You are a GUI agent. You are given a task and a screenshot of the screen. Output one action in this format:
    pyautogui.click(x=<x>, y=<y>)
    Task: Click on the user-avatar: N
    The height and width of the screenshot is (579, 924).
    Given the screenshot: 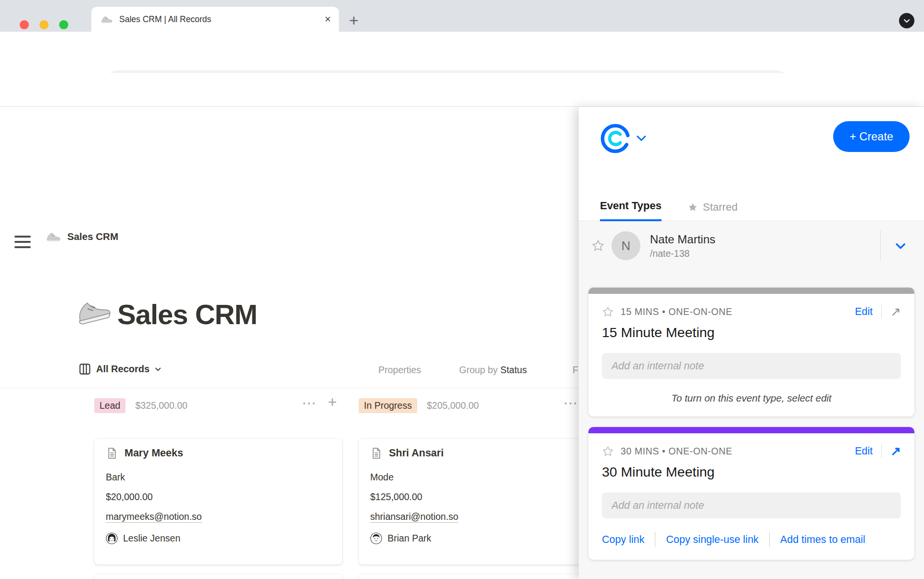 What is the action you would take?
    pyautogui.click(x=626, y=246)
    